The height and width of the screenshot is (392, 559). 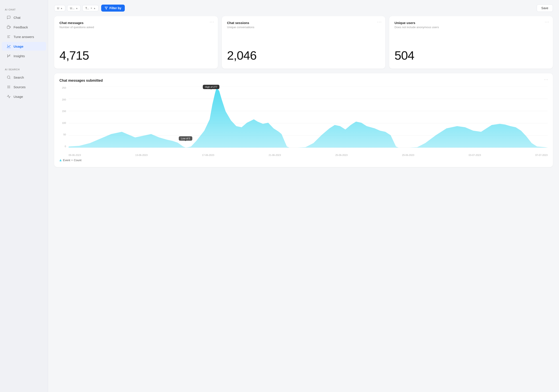 I want to click on x-label-7: 03-07-2023, so click(x=475, y=155).